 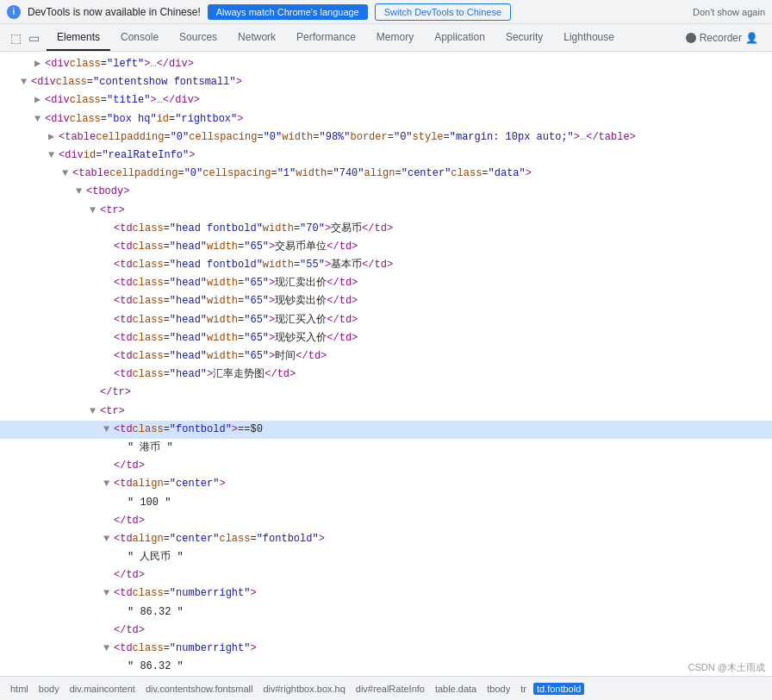 What do you see at coordinates (386, 100) in the screenshot?
I see `dom-line: ▶<div class="title">…</div>` at bounding box center [386, 100].